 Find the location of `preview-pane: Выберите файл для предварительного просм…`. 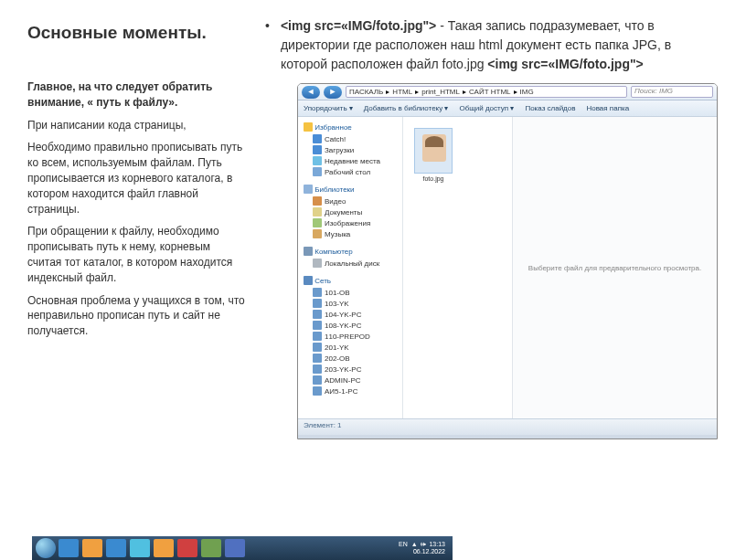

preview-pane: Выберите файл для предварительного просм… is located at coordinates (614, 268).